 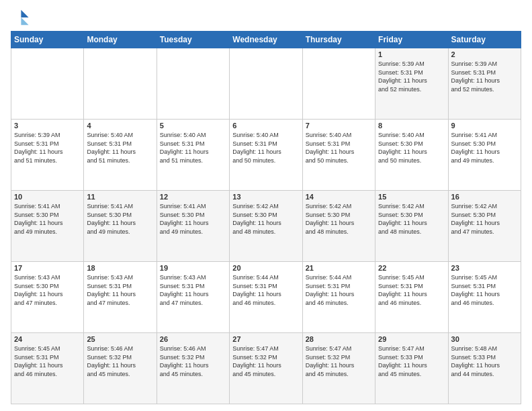 I want to click on day-number: 4, so click(x=120, y=126).